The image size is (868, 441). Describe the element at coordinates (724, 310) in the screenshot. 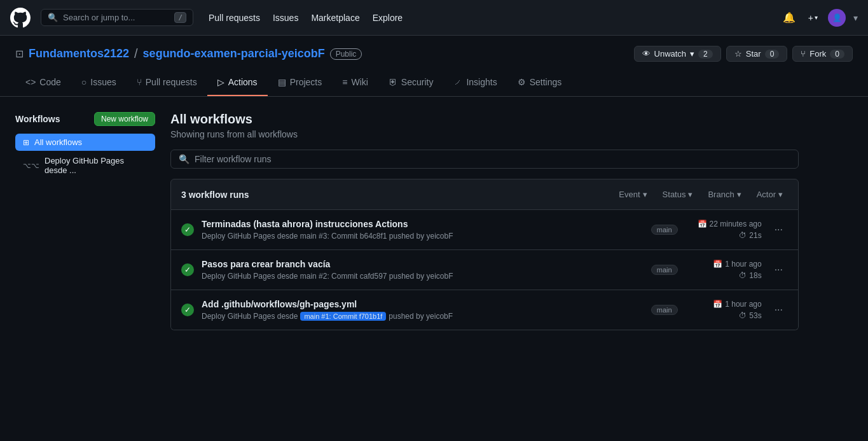

I see `workflow-time: 📅 1 hour ago ⏱ 53s` at that location.